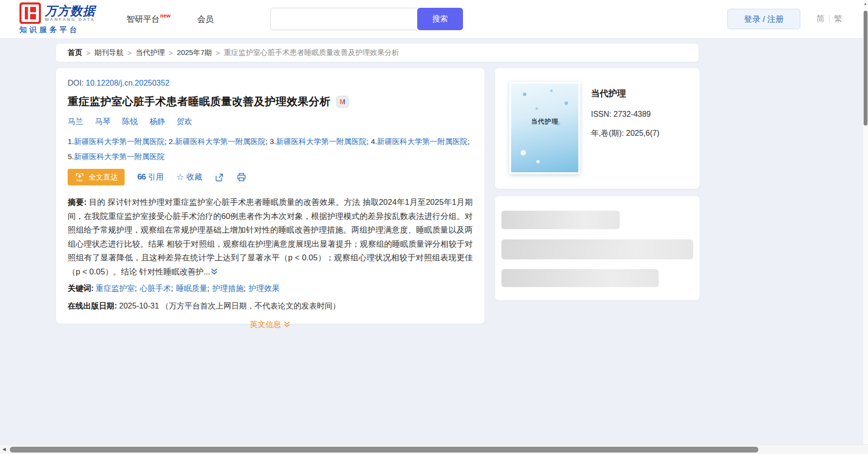  What do you see at coordinates (270, 236) in the screenshot?
I see `abstract: 摘要: 目的 探讨针对性护理对重症监护室心脏手术患者睡眠质量的改善效果。方法 抽…` at bounding box center [270, 236].